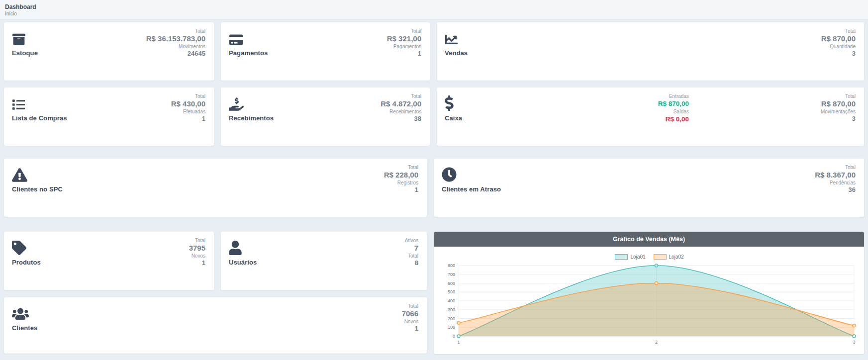 The image size is (868, 360). Describe the element at coordinates (649, 304) in the screenshot. I see `sales-area-chart: 0100200300400500600700800123` at that location.